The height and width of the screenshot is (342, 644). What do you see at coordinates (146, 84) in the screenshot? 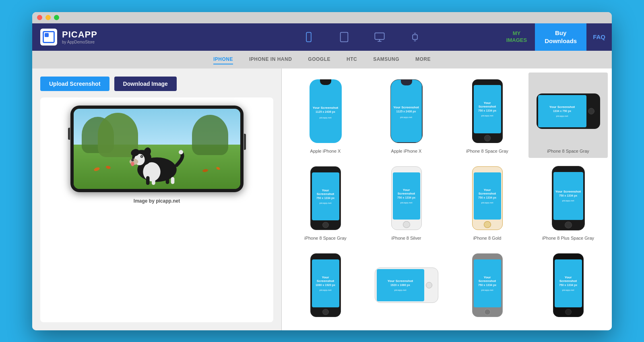
I see `download-image-button: Download Image` at bounding box center [146, 84].